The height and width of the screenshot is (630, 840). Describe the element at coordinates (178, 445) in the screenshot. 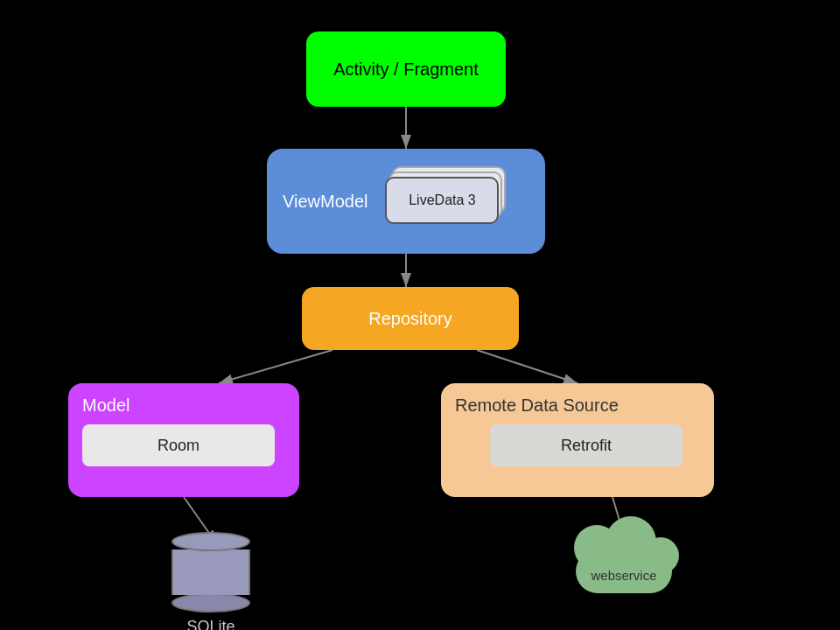

I see `room-card: Room` at that location.